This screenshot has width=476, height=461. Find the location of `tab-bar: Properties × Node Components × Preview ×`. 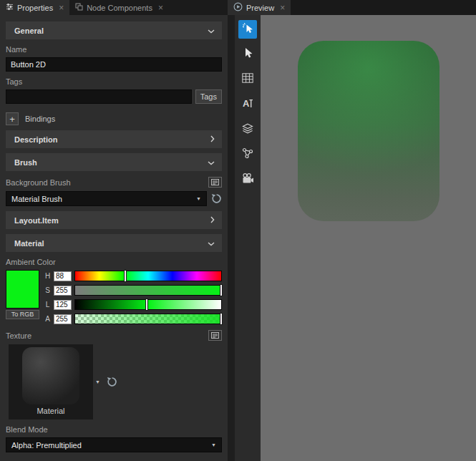

tab-bar: Properties × Node Components × Preview × is located at coordinates (238, 7).